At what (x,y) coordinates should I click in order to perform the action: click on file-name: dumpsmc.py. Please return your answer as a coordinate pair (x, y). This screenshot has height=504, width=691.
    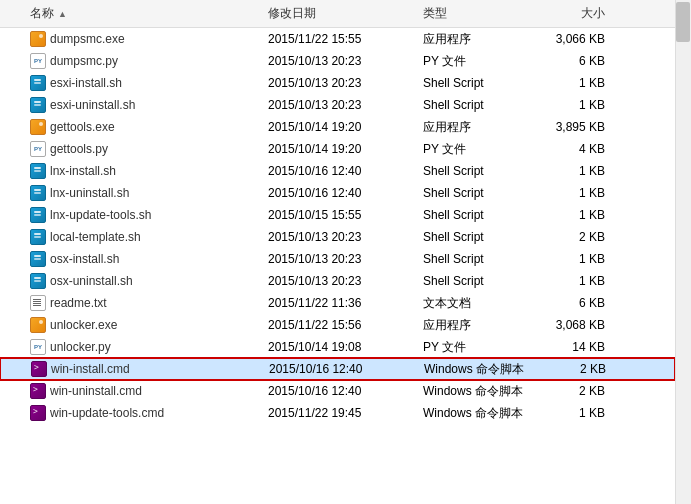
    Looking at the image, I should click on (84, 61).